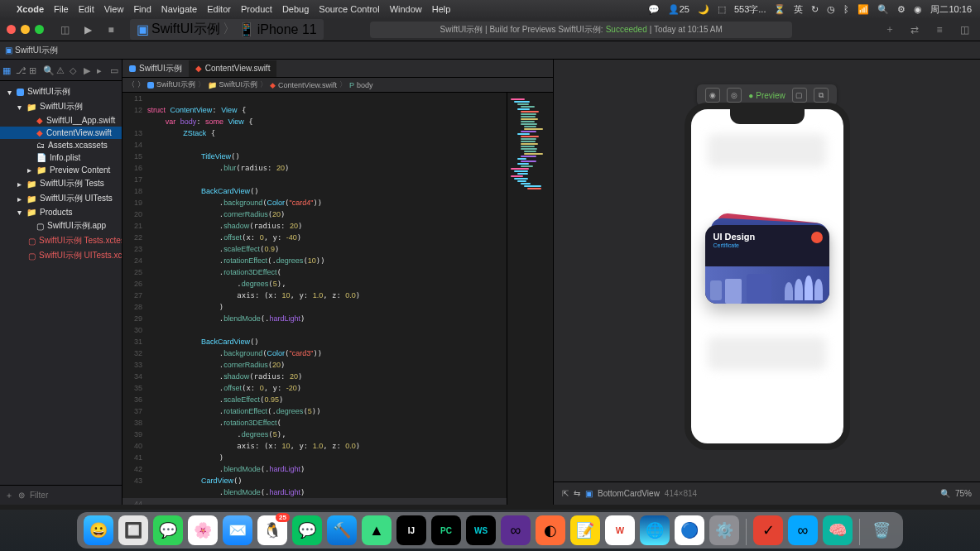 The width and height of the screenshot is (980, 551). I want to click on minimap, so click(530, 299).